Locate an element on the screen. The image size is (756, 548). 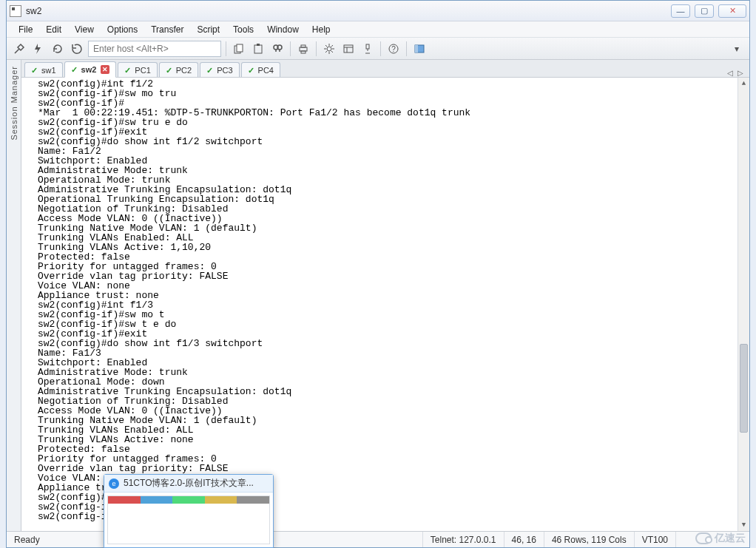
tab-label: sw2 is located at coordinates (89, 70).